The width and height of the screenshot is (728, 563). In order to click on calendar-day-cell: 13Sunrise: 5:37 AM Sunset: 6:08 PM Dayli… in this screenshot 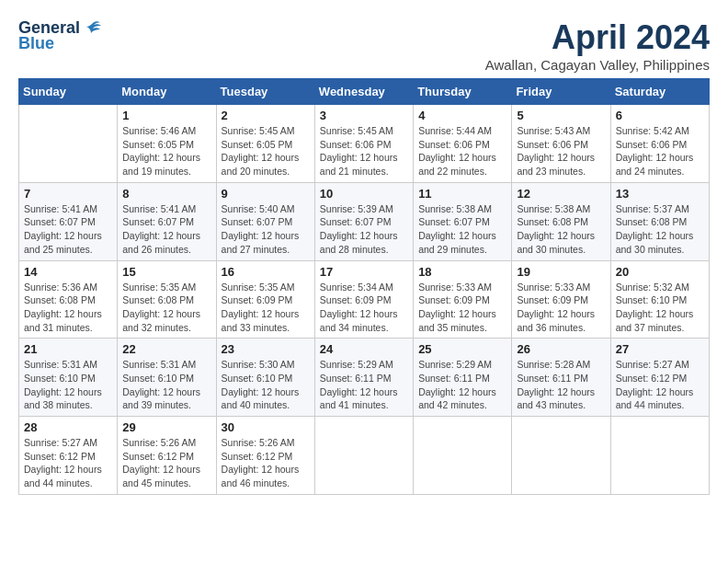, I will do `click(660, 221)`.